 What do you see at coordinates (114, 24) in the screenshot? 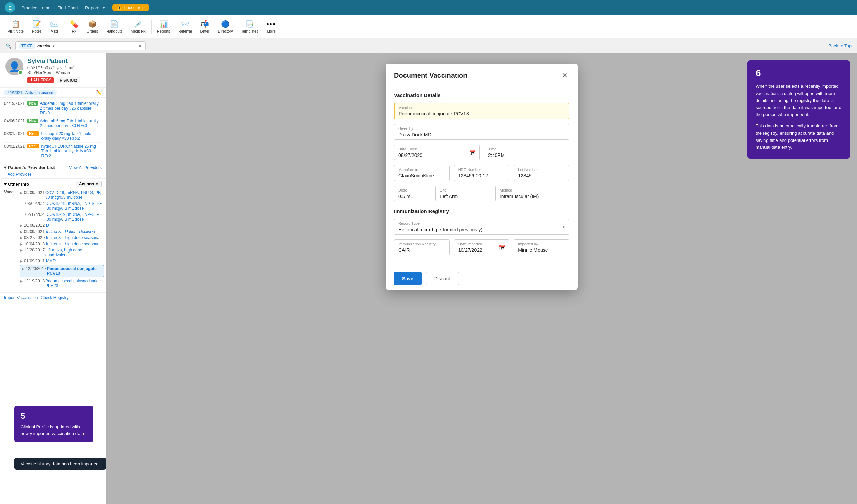
I see `handouts-icon: 📄` at bounding box center [114, 24].